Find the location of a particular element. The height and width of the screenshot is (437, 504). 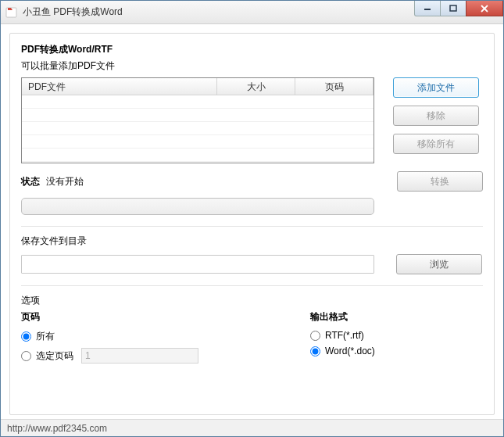

browse-button: 浏览 is located at coordinates (439, 264).